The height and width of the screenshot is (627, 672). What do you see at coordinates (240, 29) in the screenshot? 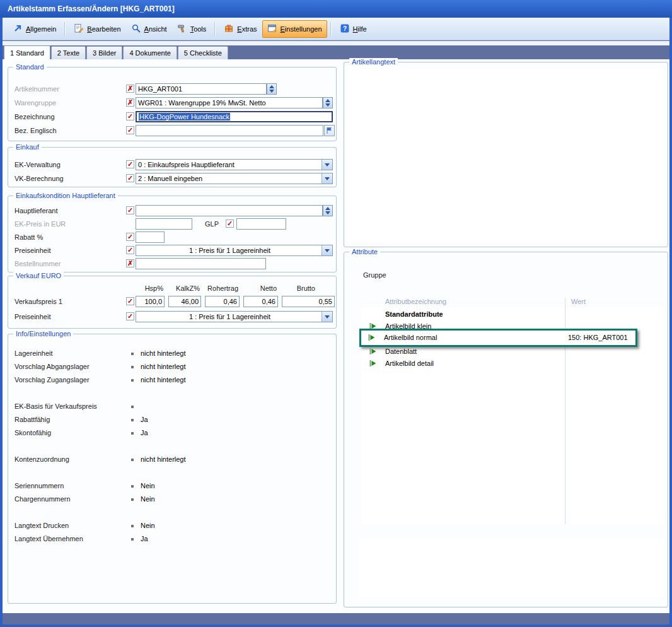
I see `toolbar-button-extras: Extras` at bounding box center [240, 29].